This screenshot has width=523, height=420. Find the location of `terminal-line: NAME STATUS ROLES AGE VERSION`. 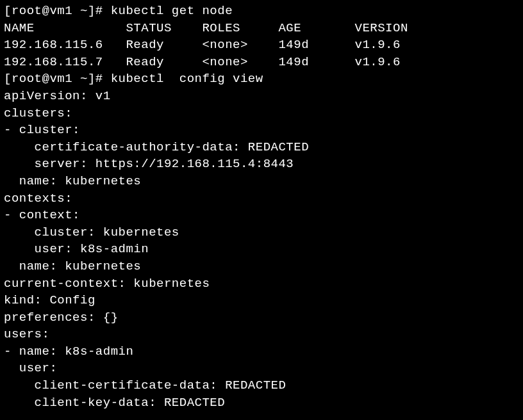

terminal-line: NAME STATUS ROLES AGE VERSION is located at coordinates (262, 28).